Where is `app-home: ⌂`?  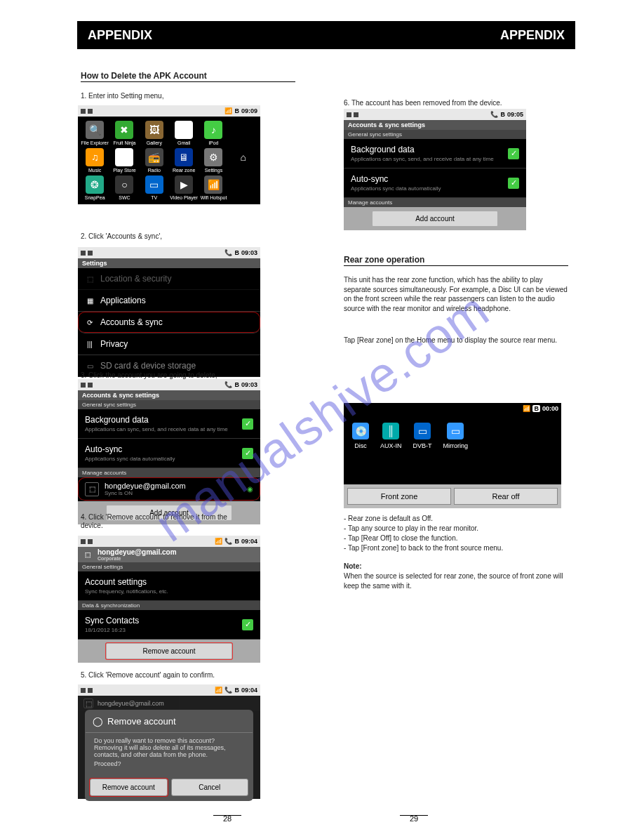
app-home: ⌂ is located at coordinates (243, 160).